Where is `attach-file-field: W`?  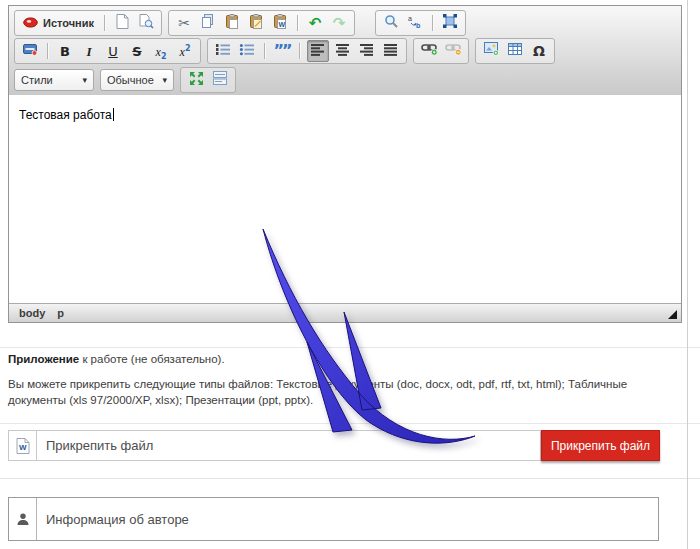 attach-file-field: W is located at coordinates (274, 446).